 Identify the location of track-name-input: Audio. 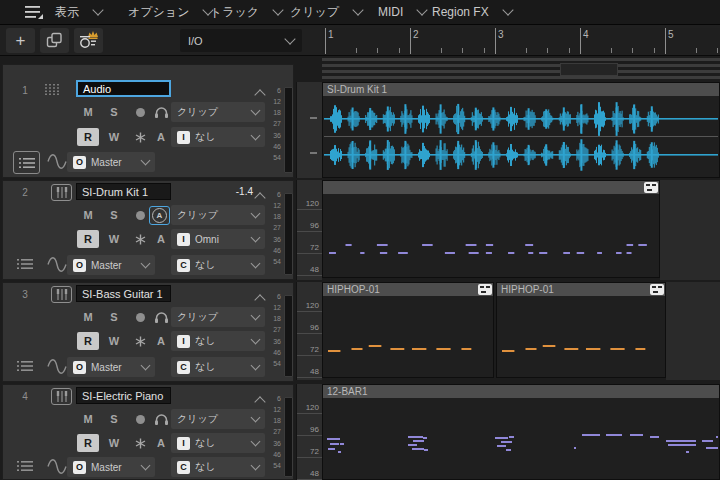
(124, 88).